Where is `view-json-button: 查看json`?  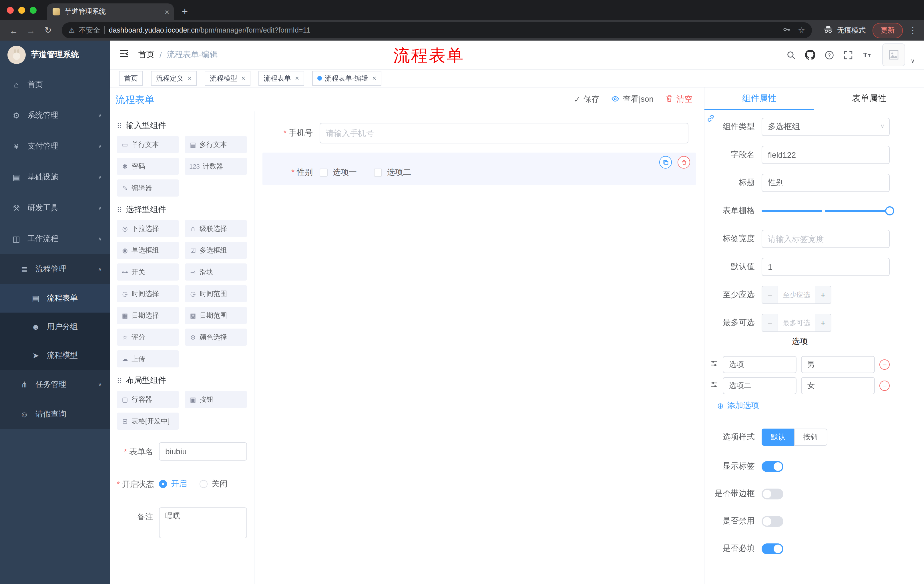
view-json-button: 查看json is located at coordinates (632, 100).